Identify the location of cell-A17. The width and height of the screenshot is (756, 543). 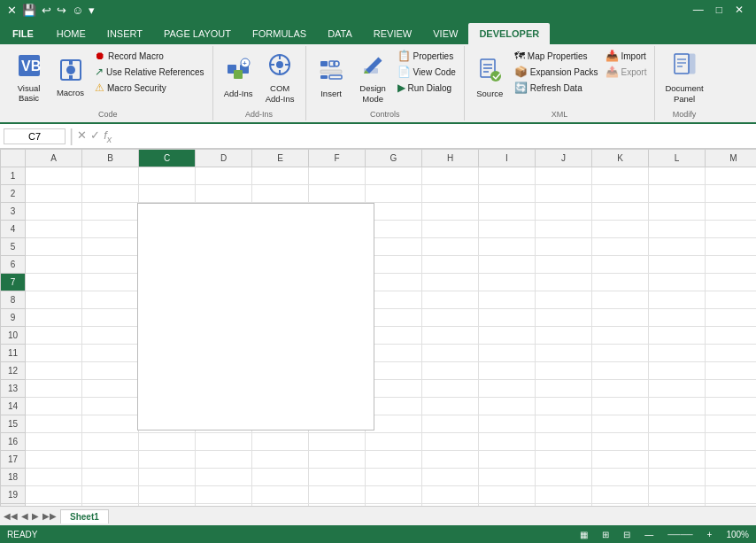
(54, 460).